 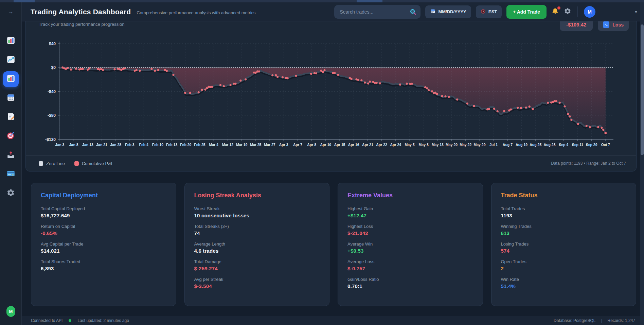 I want to click on metric: Worst Streak10 consecutive losses, so click(x=257, y=212).